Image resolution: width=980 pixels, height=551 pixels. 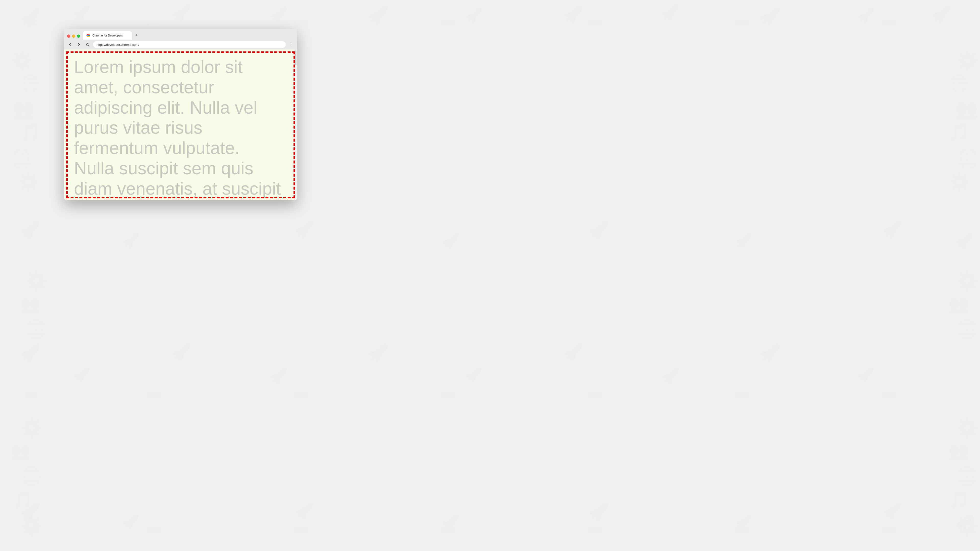 I want to click on page-content: Lorem ipsum dolor sit amet, consectetur …, so click(x=181, y=125).